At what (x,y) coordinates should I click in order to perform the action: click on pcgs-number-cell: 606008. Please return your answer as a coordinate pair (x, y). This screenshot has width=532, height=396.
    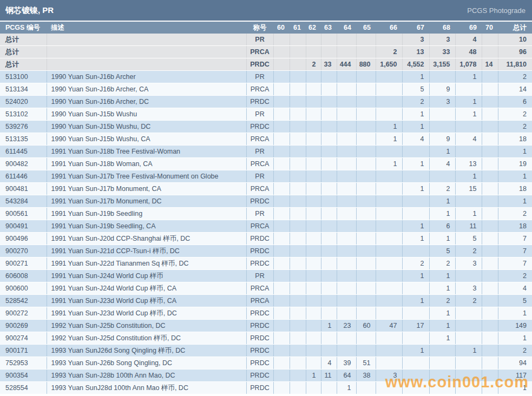
    Looking at the image, I should click on (23, 276).